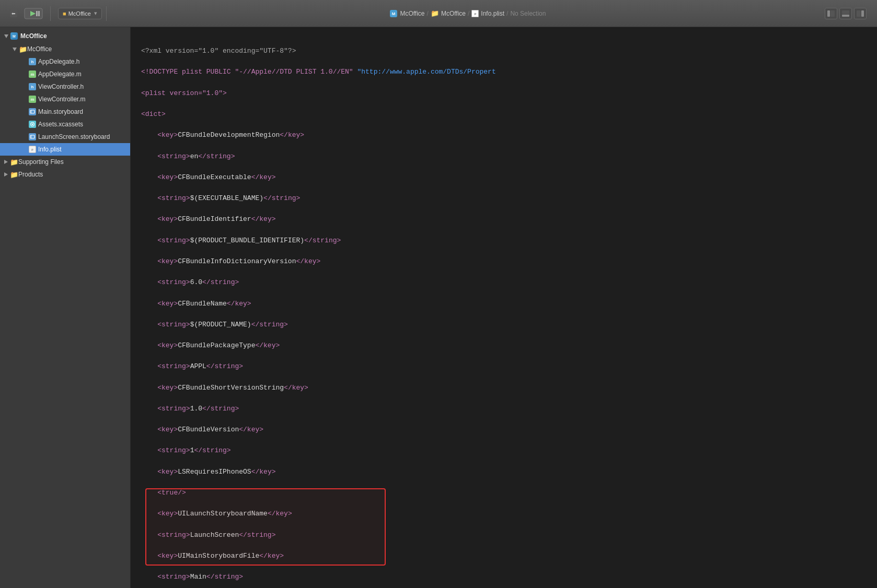 The image size is (877, 588). I want to click on sidebar-project-root: M McOffice, so click(65, 36).